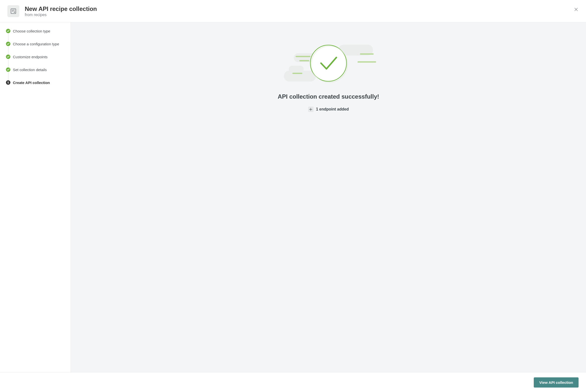  What do you see at coordinates (36, 44) in the screenshot?
I see `step-label: Choose a configuration type` at bounding box center [36, 44].